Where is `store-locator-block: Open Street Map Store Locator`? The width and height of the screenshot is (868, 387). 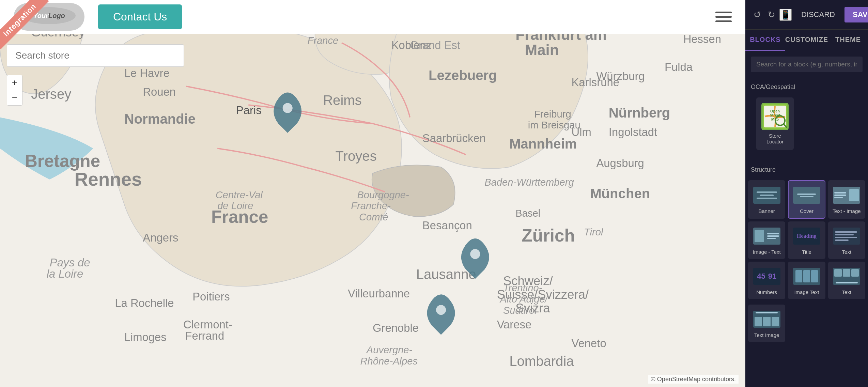 store-locator-block: Open Street Map Store Locator is located at coordinates (775, 124).